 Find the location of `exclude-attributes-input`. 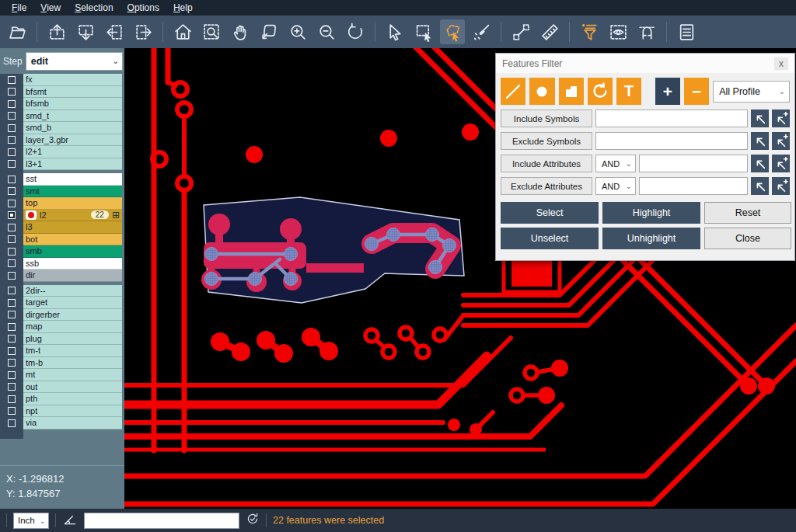

exclude-attributes-input is located at coordinates (693, 186).